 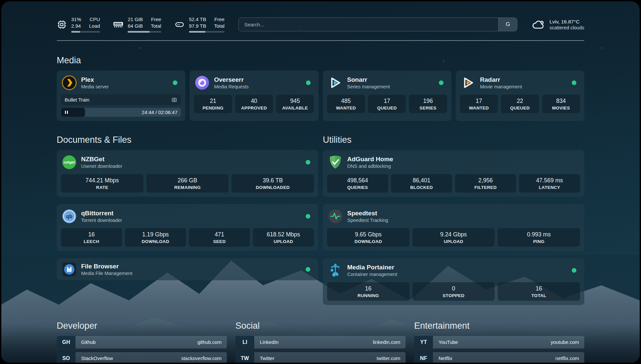 What do you see at coordinates (320, 357) in the screenshot?
I see `bookmark-twitter: TW Twitter twitter.com` at bounding box center [320, 357].